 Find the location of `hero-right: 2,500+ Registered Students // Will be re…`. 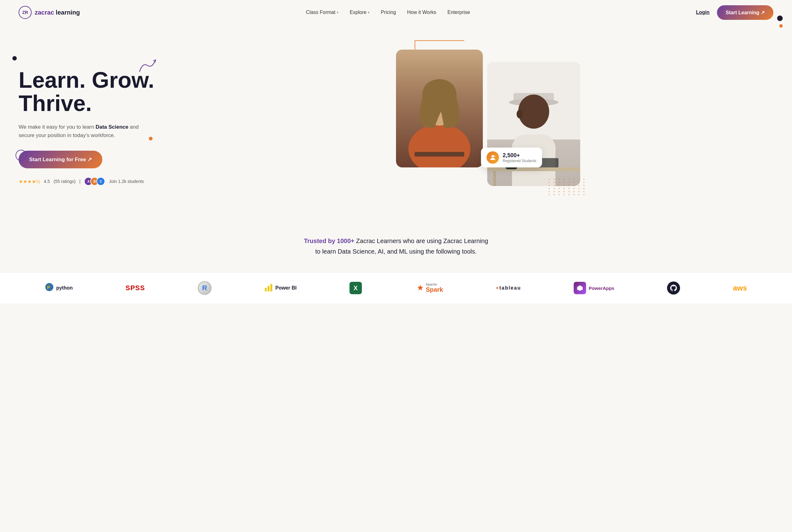

hero-right: 2,500+ Registered Students // Will be re… is located at coordinates (585, 118).